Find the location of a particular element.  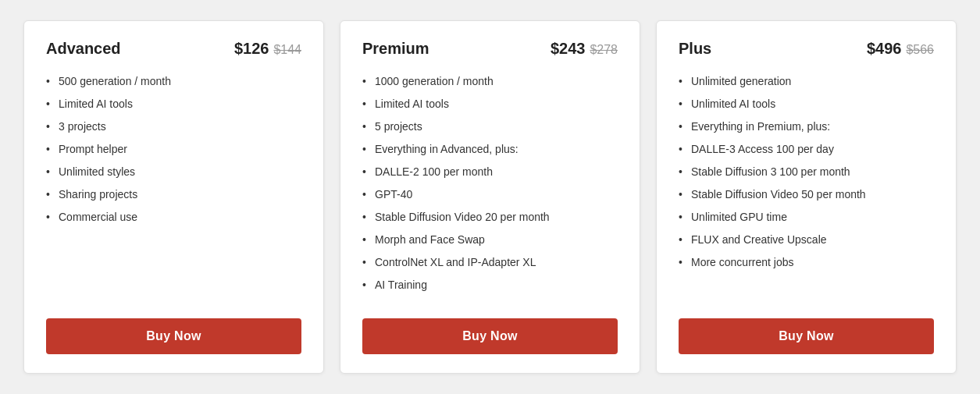

list-item: Morph and Face Swap is located at coordinates (490, 240).